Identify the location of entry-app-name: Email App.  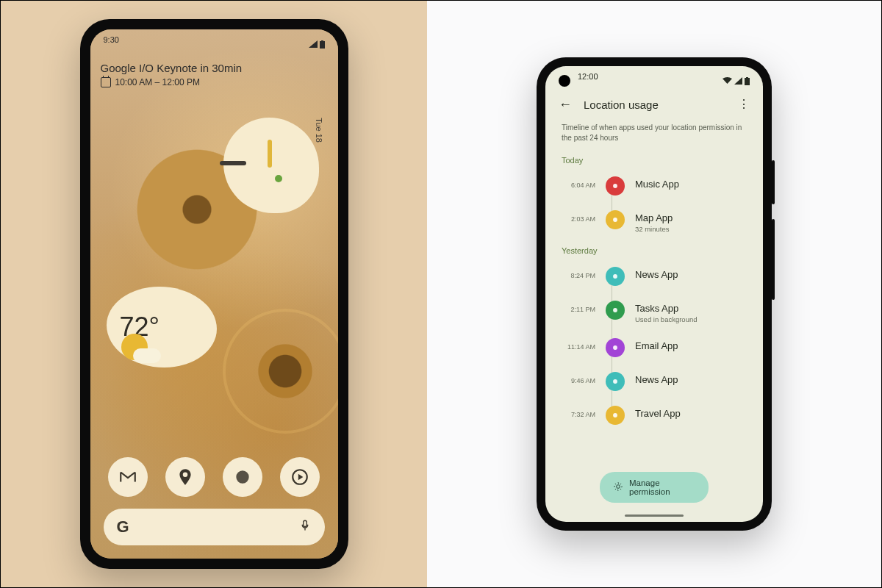
(657, 345).